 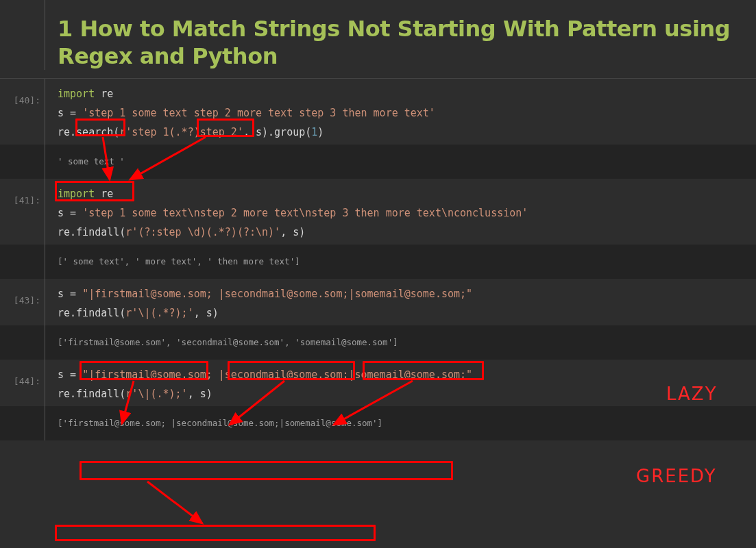 I want to click on prompt-44: [44]:, so click(x=23, y=383).